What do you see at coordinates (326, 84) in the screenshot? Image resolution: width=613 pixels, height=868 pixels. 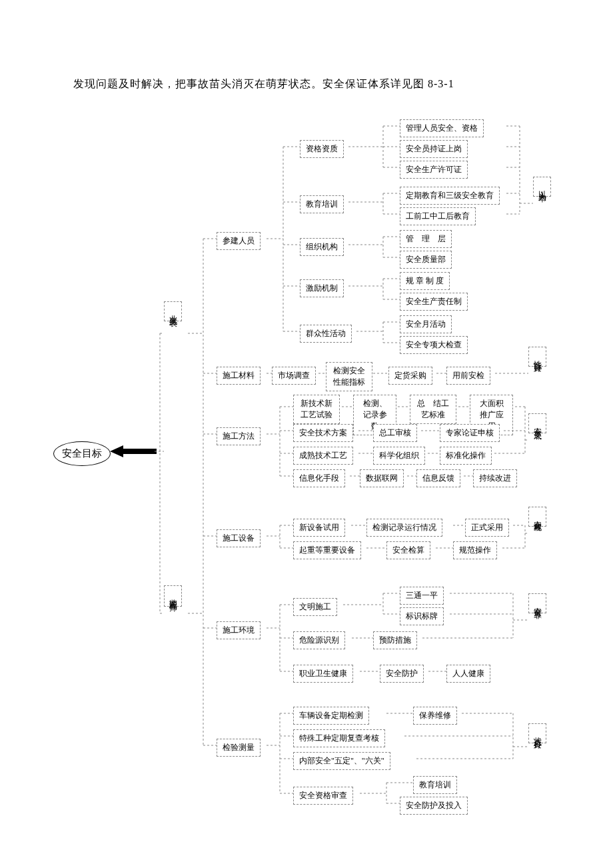 I see `page-title: 发现问题及时解决，把事故苗头消灭在萌芽状态。安全保证体系详见图 8-3-1` at bounding box center [326, 84].